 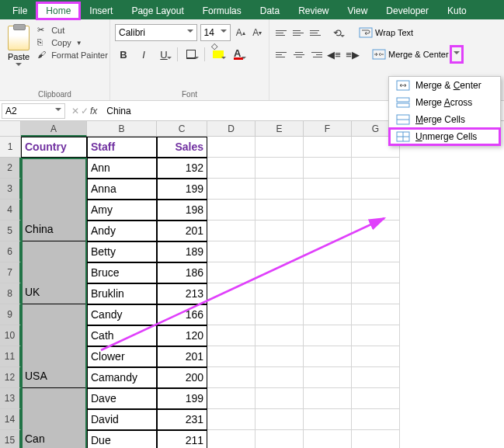 I want to click on borders-button, so click(x=191, y=54).